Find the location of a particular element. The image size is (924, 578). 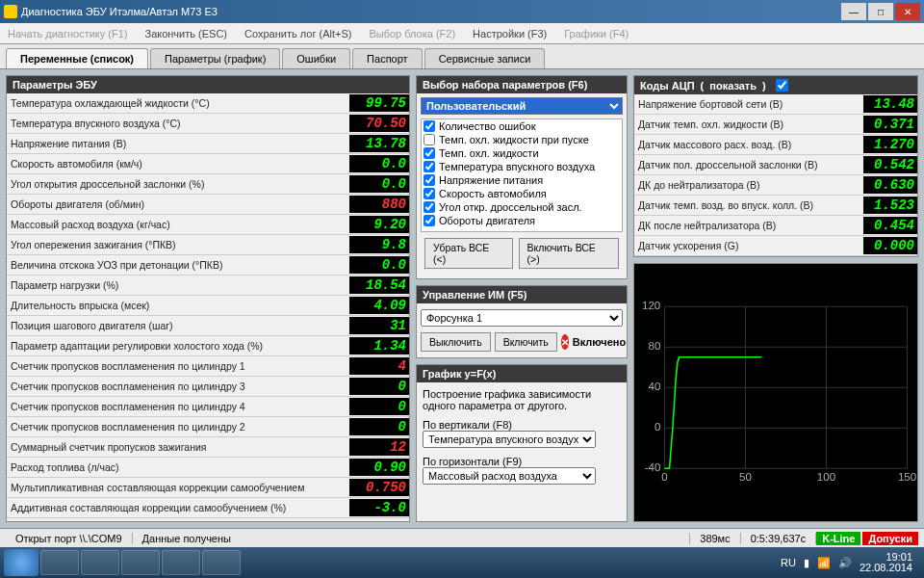

remove-all-button: Убрать ВСЕ (<) is located at coordinates (469, 253).